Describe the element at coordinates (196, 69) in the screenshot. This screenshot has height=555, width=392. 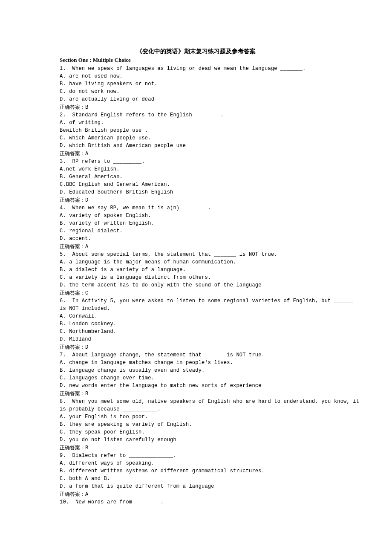
I see `question-stem: 1. When we speak of languages as living …` at that location.